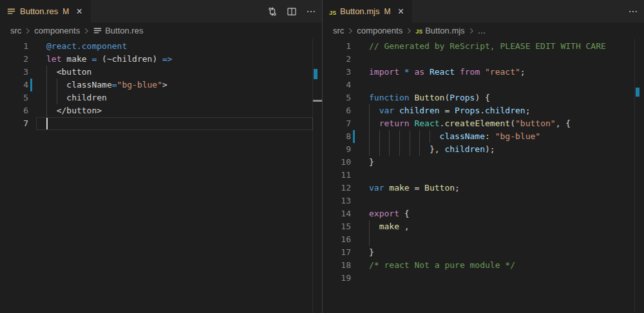 The width and height of the screenshot is (644, 313). I want to click on code-line: 5 children, so click(161, 98).